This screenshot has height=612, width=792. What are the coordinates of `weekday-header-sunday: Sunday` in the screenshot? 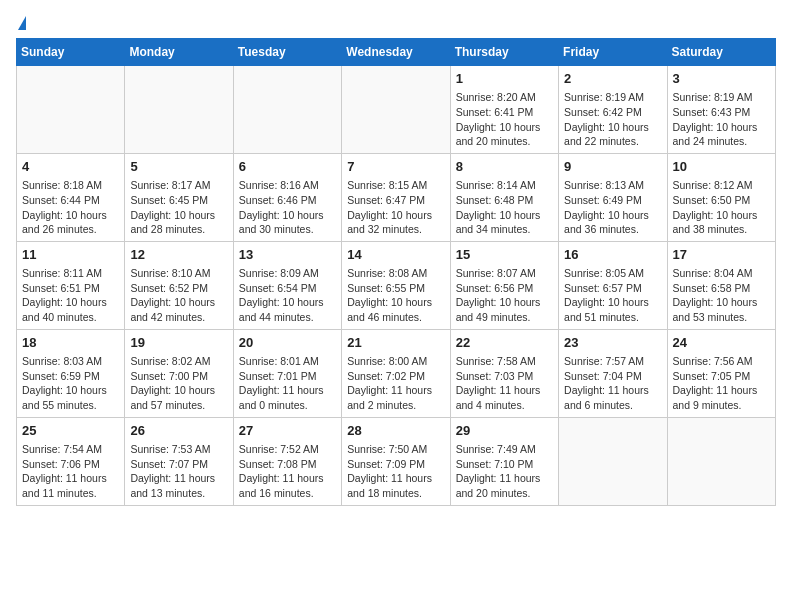 It's located at (71, 52).